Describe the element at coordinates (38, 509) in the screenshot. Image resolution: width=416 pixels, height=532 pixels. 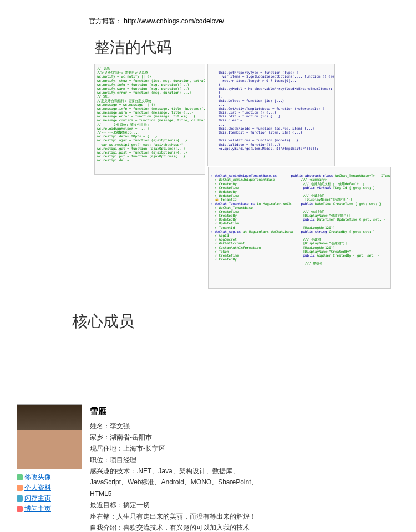
I see `blog-home-link: 博问主页` at that location.